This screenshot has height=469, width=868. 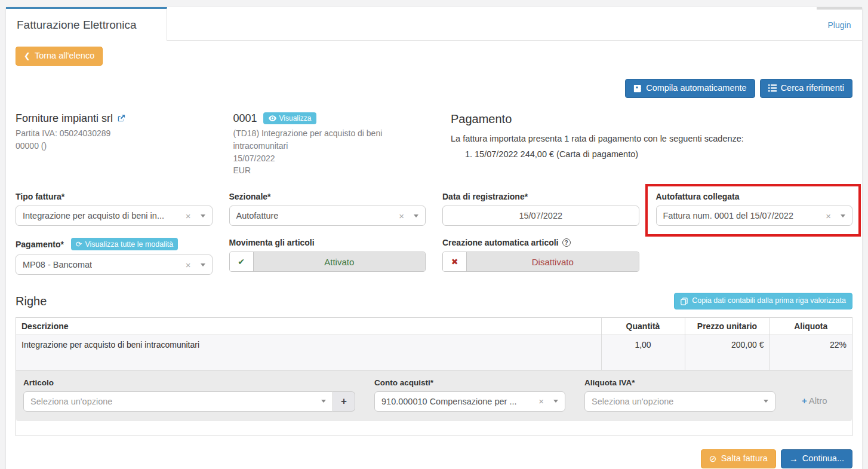 What do you see at coordinates (633, 401) in the screenshot?
I see `aliquota-iva-placeholder: Seleziona un'opzione` at bounding box center [633, 401].